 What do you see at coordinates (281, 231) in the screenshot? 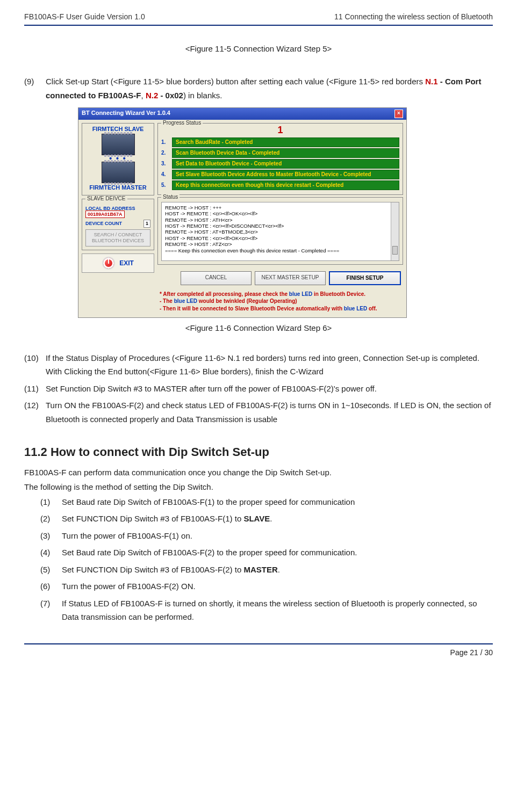
I see `status-group: Status REMOTE -> HOST : +++ HOST -> REMO…` at bounding box center [281, 231].